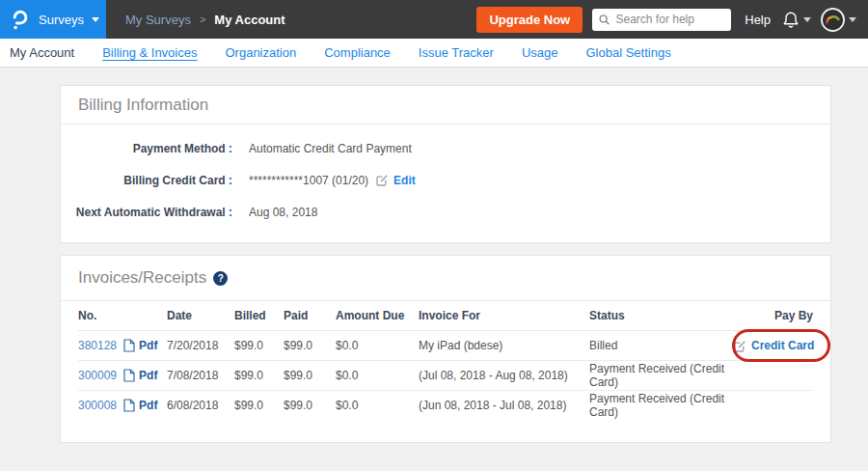 This screenshot has width=868, height=471. I want to click on breadcrumb-my-surveys: My Surveys, so click(158, 19).